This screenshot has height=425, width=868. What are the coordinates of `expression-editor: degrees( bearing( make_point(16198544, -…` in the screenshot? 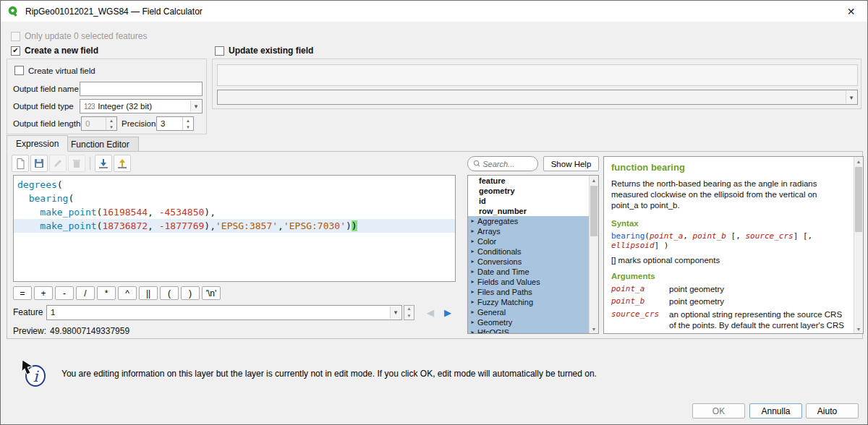 It's located at (234, 228).